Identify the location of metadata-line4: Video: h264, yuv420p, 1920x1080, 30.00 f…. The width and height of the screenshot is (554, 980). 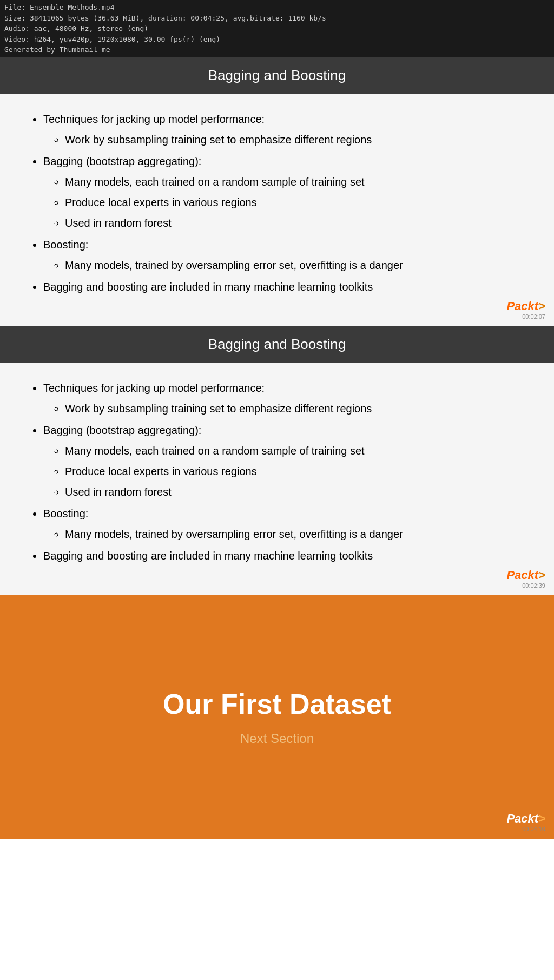
(277, 40).